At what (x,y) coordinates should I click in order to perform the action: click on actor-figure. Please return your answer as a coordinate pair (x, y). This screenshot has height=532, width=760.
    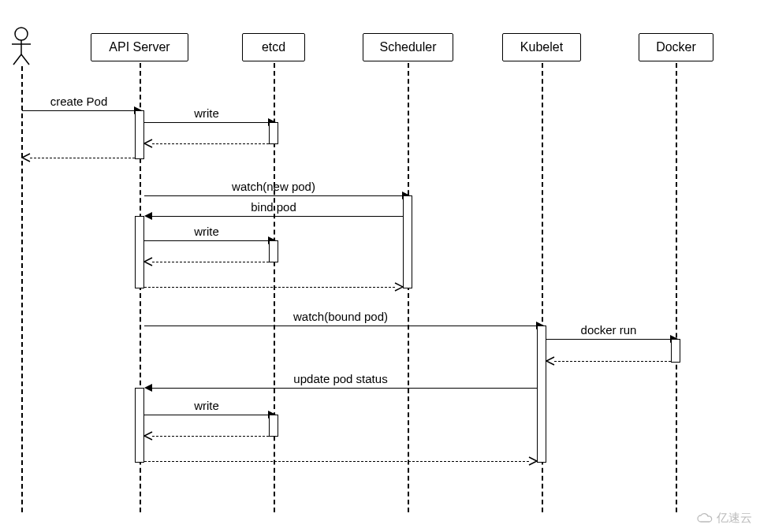
    Looking at the image, I should click on (21, 48).